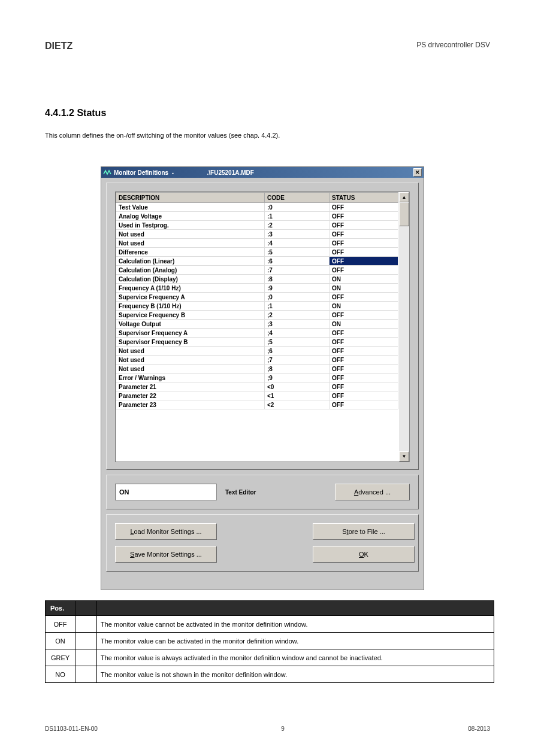  What do you see at coordinates (297, 333) in the screenshot?
I see `cell-code: ;4` at bounding box center [297, 333].